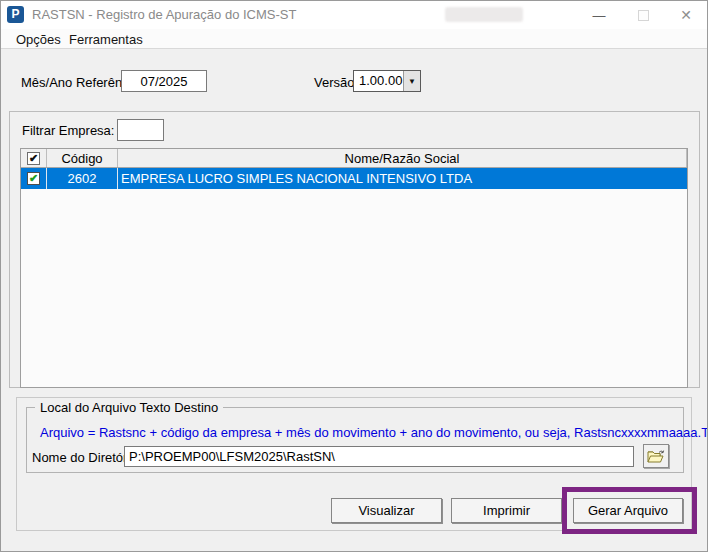 This screenshot has height=552, width=708. What do you see at coordinates (34, 178) in the screenshot?
I see `row-checkbox-checked: ✔` at bounding box center [34, 178].